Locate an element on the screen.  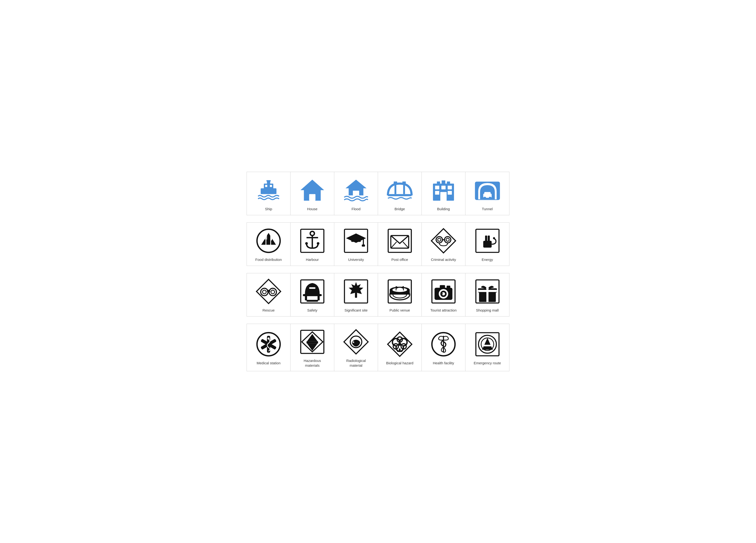
university-label: University is located at coordinates (356, 260).